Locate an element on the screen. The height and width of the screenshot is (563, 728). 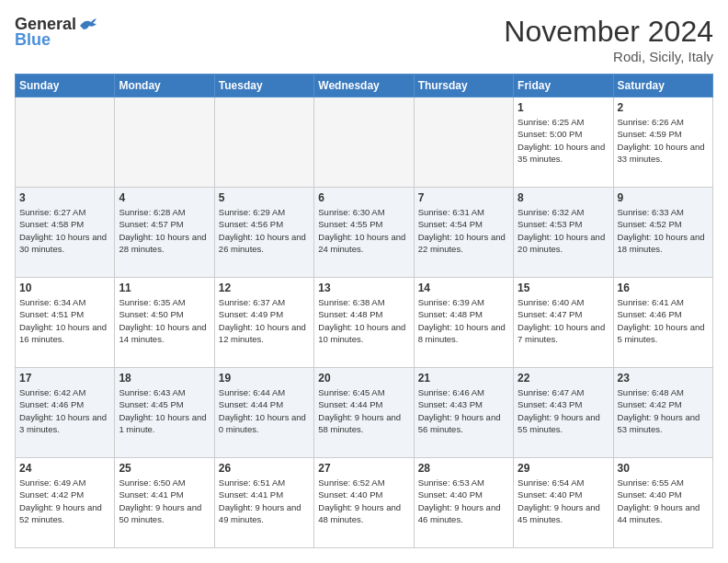
day-info: Sunrise: 6:40 AM Sunset: 4:47 PM Dayligh… is located at coordinates (563, 320).